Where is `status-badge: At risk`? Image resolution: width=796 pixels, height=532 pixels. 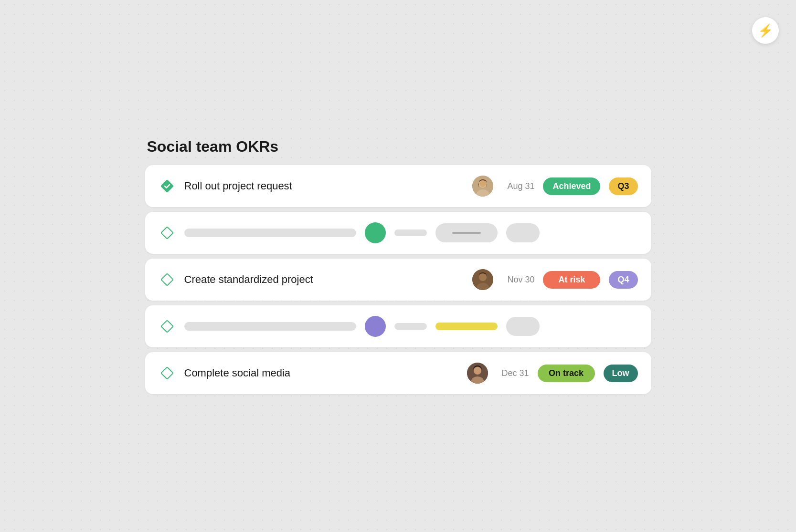
status-badge: At risk is located at coordinates (572, 280).